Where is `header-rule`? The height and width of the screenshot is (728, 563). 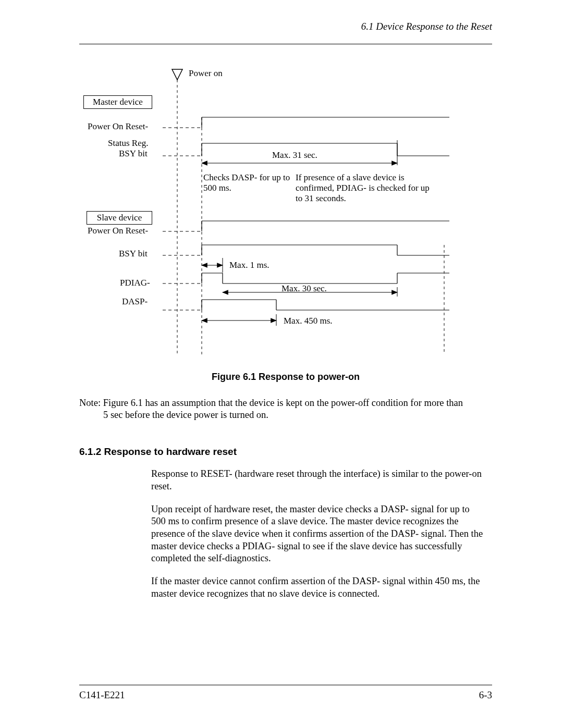 header-rule is located at coordinates (286, 44).